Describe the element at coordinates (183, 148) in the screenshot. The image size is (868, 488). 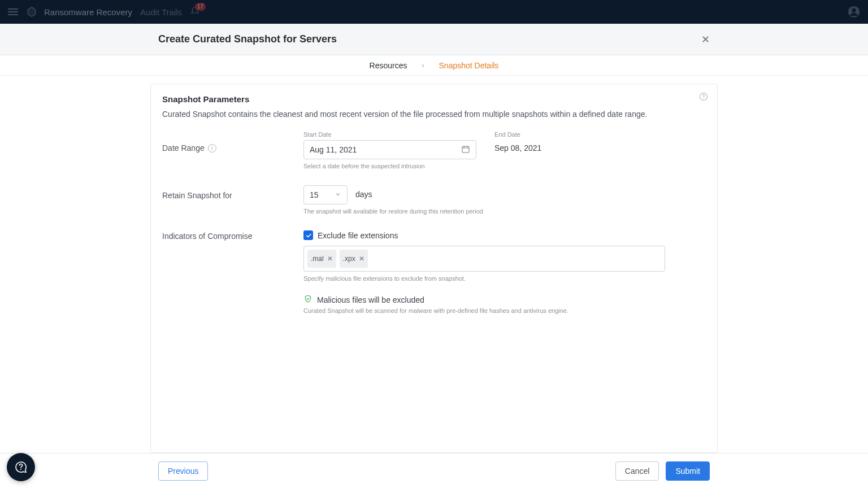
I see `date-range-label: Date Range` at that location.